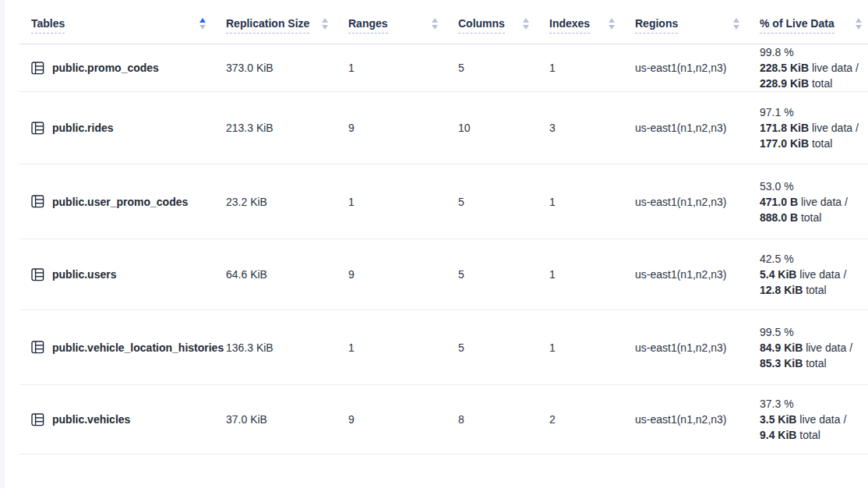  What do you see at coordinates (444, 202) in the screenshot?
I see `table-row: public.user_promo_codes 23.2 KiB 1 5 1 u…` at bounding box center [444, 202].